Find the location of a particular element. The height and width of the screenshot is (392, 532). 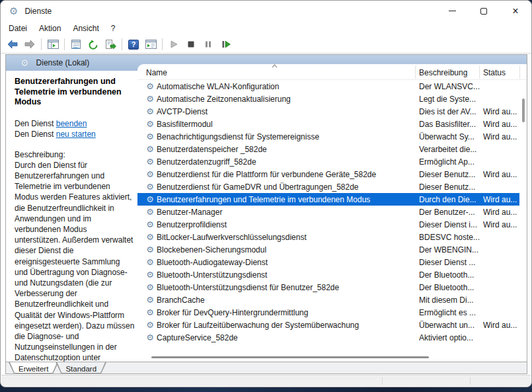

start-service-button is located at coordinates (174, 45).